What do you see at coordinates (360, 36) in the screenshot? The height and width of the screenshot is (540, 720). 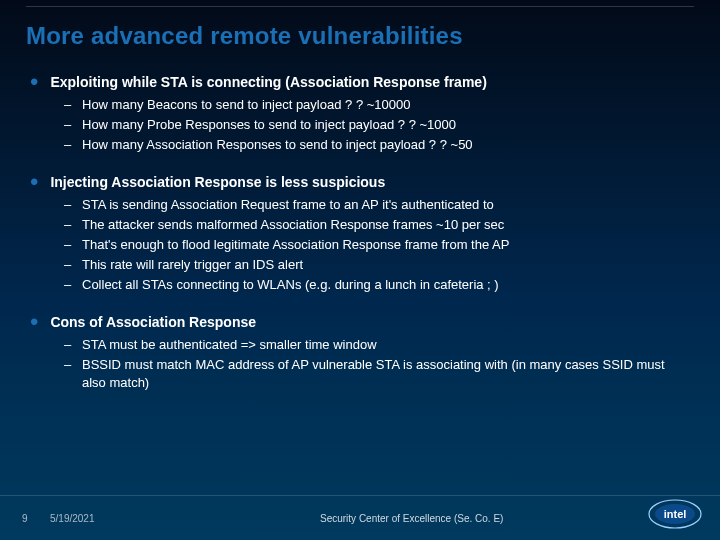 I see `slide-title: More advanced remote vulnerabilities` at bounding box center [360, 36].